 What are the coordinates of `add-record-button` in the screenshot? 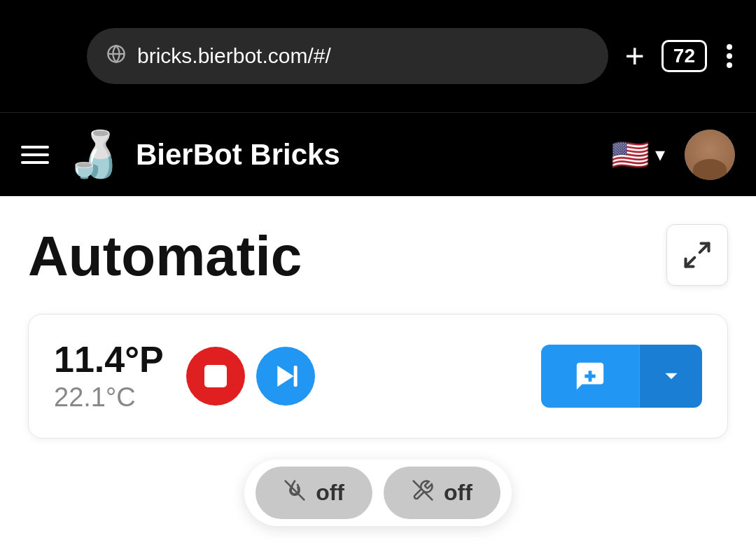 It's located at (590, 376).